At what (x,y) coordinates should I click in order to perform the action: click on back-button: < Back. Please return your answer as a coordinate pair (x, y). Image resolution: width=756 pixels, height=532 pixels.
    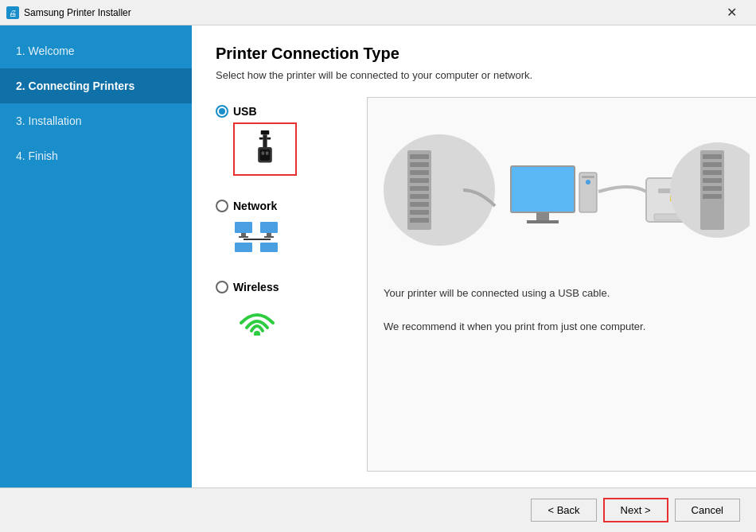
    Looking at the image, I should click on (563, 511).